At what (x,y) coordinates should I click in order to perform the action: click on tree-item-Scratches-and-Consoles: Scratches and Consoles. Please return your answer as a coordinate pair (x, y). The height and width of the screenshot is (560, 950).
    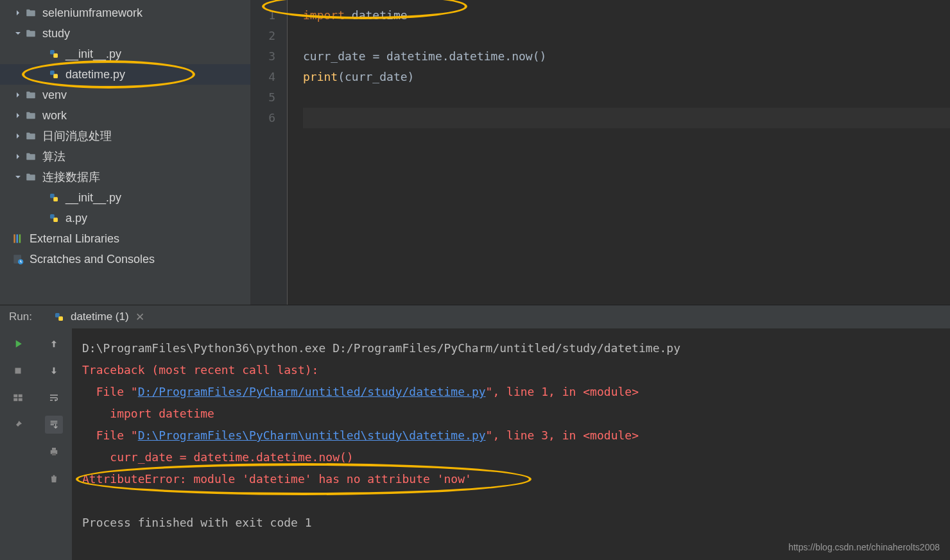
    Looking at the image, I should click on (125, 259).